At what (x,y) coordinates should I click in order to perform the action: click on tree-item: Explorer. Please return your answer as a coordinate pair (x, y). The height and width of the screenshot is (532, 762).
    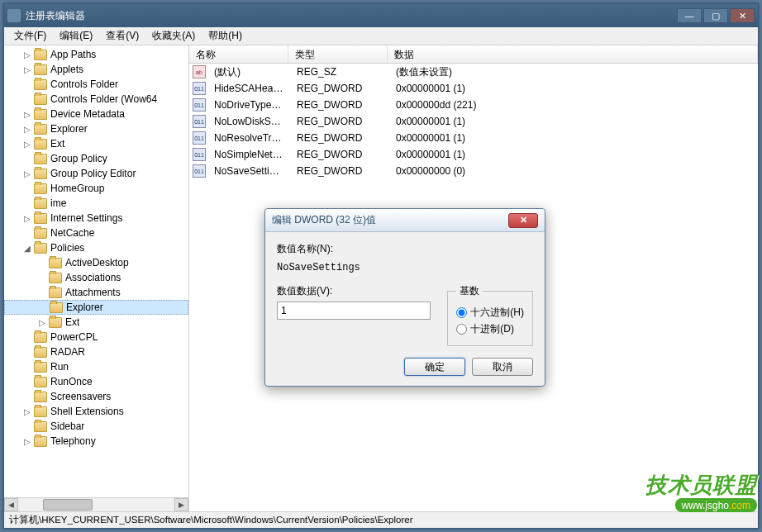
    Looking at the image, I should click on (96, 307).